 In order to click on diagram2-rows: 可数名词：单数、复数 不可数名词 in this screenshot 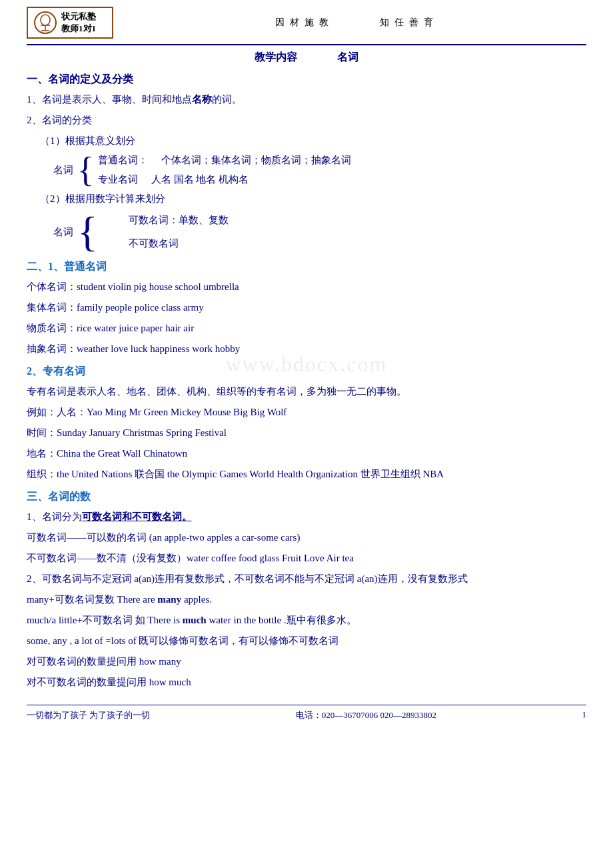, I will do `click(165, 232)`.